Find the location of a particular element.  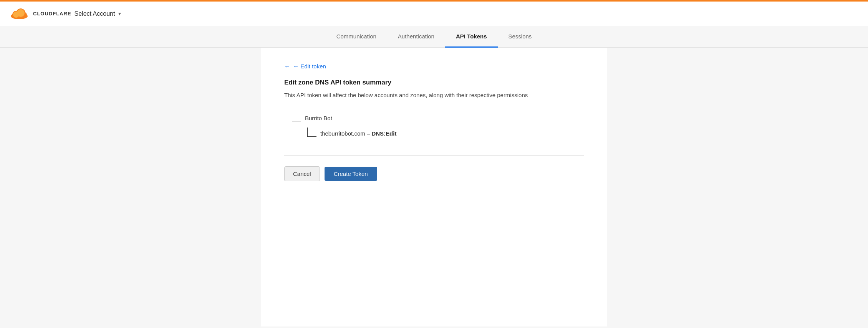

tab-authentication: Authentication is located at coordinates (416, 37).